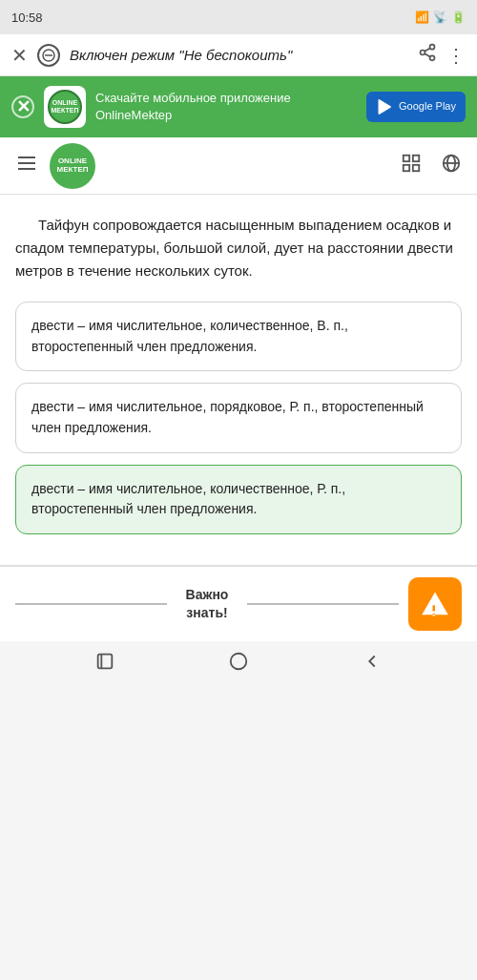 Image resolution: width=477 pixels, height=980 pixels. Describe the element at coordinates (372, 664) in the screenshot. I see `android-back-button` at that location.